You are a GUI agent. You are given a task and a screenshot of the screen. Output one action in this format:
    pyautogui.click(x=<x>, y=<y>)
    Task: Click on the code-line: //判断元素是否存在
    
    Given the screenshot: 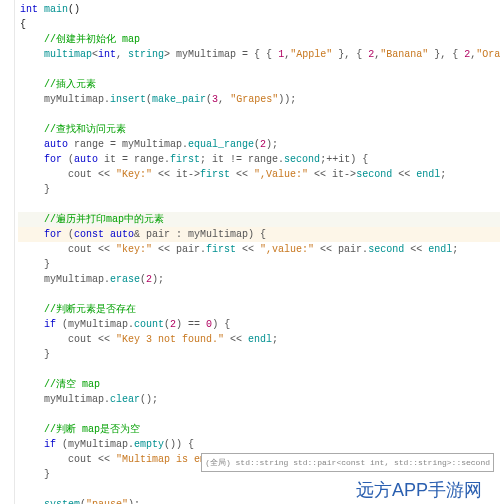 What is the action you would take?
    pyautogui.click(x=259, y=310)
    